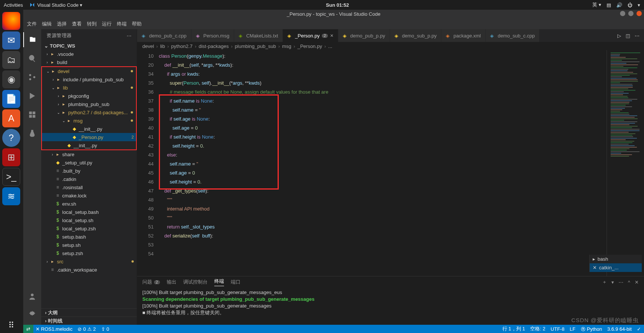 This screenshot has height=333, width=644. What do you see at coordinates (639, 329) in the screenshot?
I see `status-prettier-check: ✓` at bounding box center [639, 329].